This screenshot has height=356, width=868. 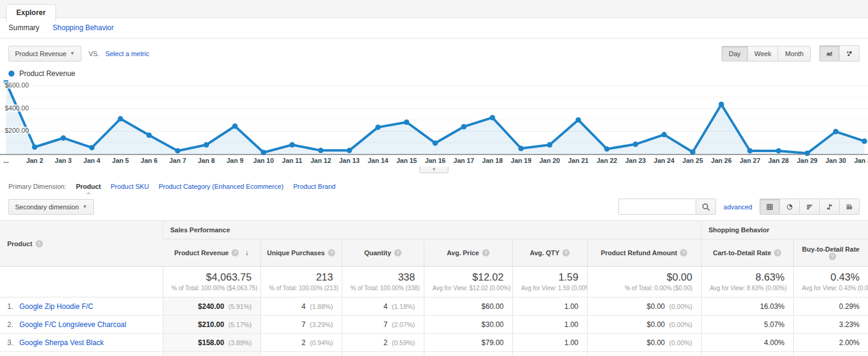 I want to click on table-cell: 2(0.94%), so click(x=301, y=343).